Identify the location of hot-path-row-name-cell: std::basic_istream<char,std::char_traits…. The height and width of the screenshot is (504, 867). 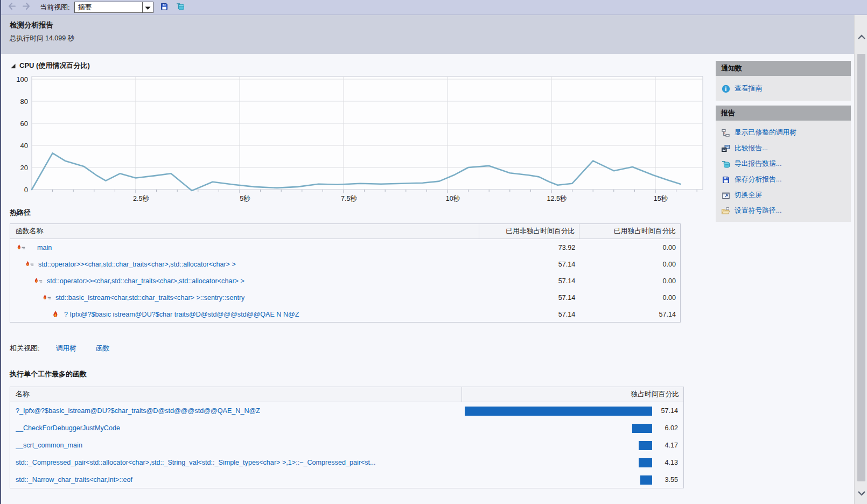
(244, 298).